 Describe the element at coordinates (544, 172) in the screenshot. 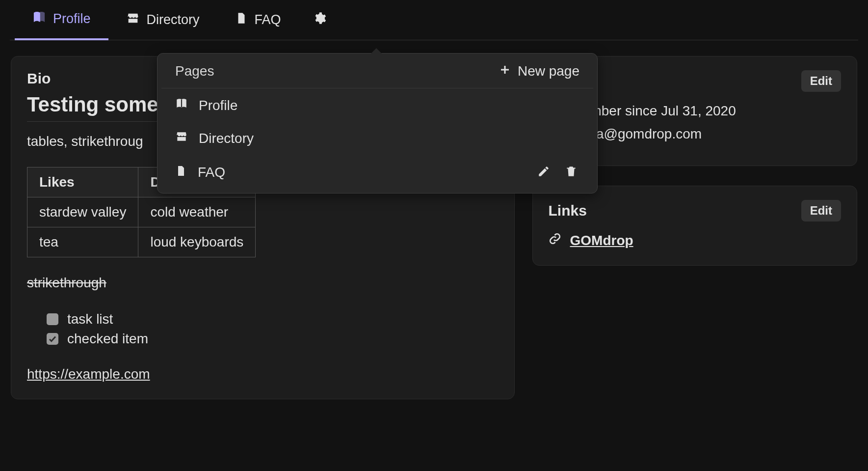

I see `edit-page-button` at that location.